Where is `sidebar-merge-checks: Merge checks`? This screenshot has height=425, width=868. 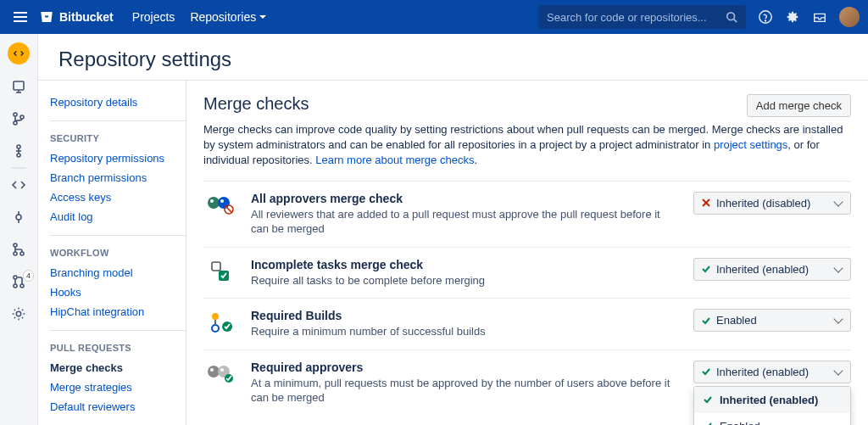
sidebar-merge-checks: Merge checks is located at coordinates (118, 368).